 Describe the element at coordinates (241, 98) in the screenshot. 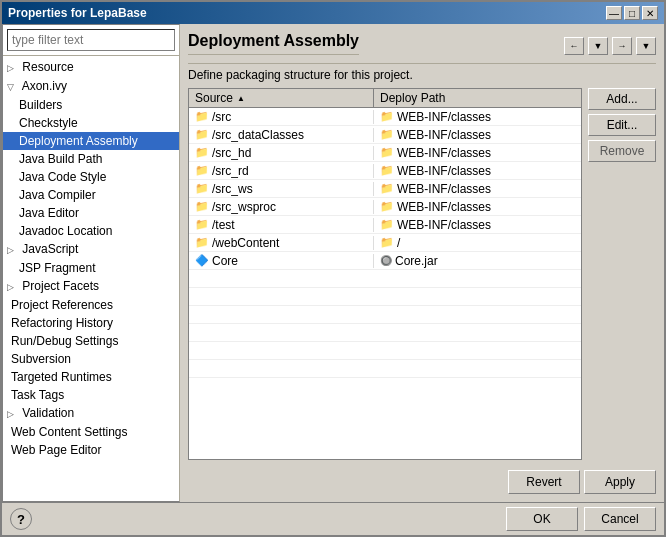

I see `sort-icon: ▲` at that location.